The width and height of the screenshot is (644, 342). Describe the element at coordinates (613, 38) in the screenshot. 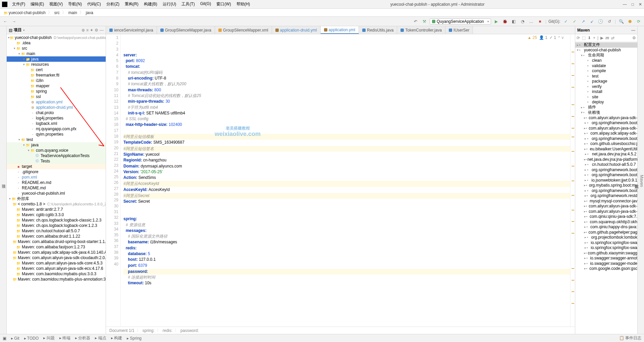

I see `toggle-icon: ⇄` at that location.